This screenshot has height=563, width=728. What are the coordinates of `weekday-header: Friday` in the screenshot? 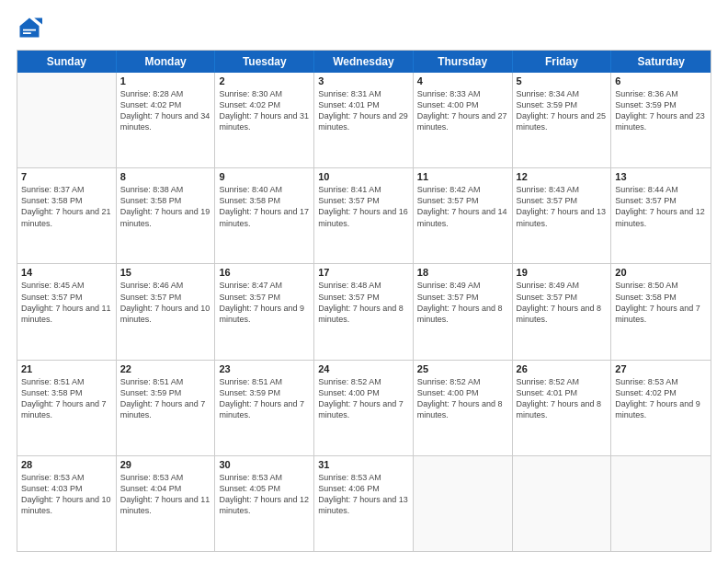 It's located at (563, 62).